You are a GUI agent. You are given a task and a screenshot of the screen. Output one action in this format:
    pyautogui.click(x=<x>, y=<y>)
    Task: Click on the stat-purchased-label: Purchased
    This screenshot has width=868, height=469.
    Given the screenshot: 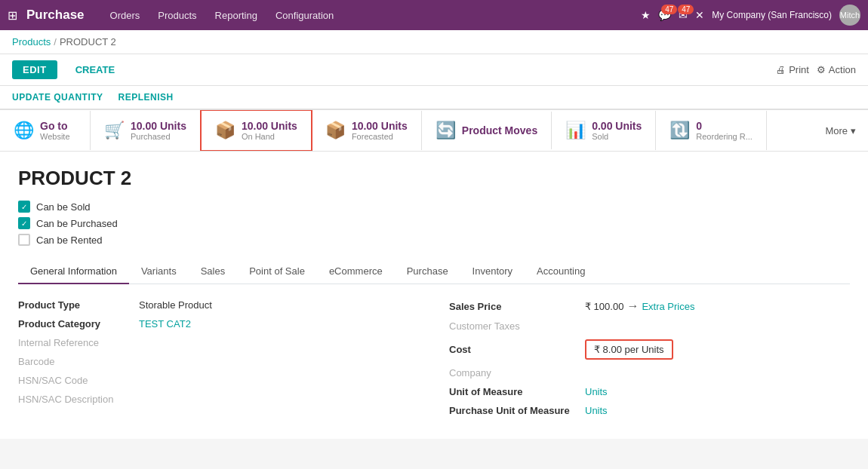 What is the action you would take?
    pyautogui.click(x=159, y=136)
    